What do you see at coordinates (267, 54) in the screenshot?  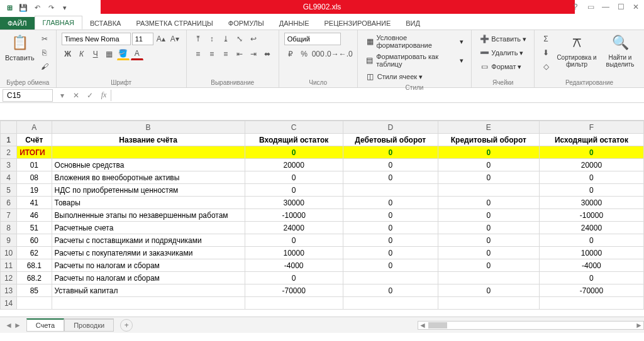 I see `merge-icon: ⬌` at bounding box center [267, 54].